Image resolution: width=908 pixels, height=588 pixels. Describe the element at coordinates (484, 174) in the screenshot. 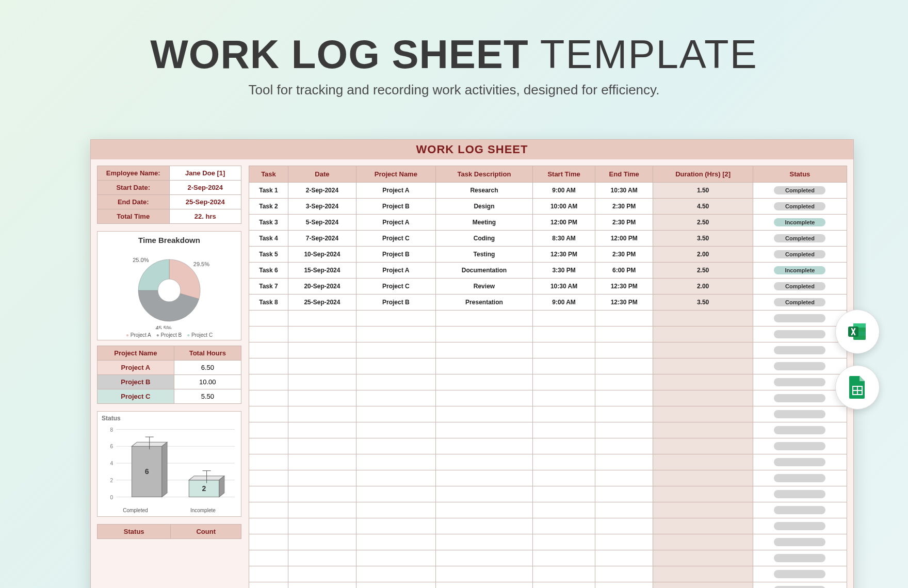

I see `log-header: Task Description` at that location.